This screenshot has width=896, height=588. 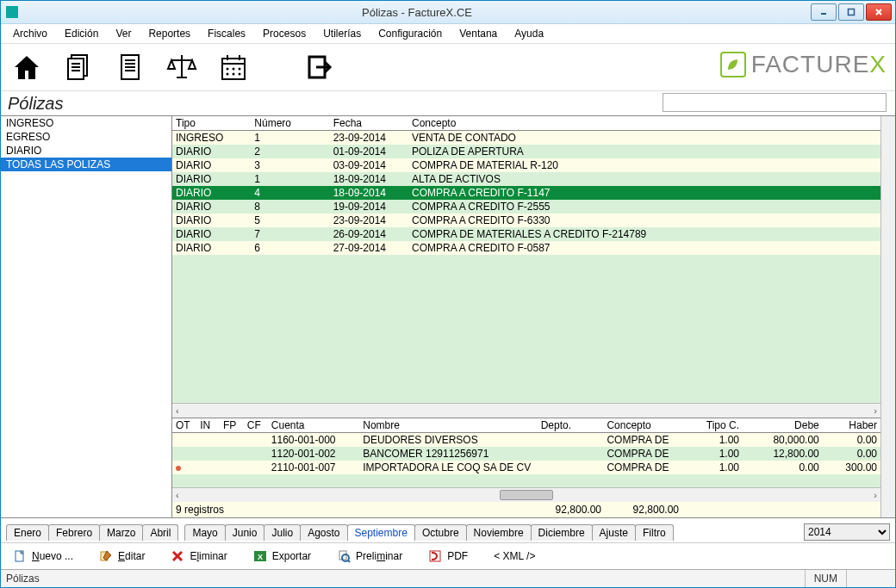 I want to click on app-icon, so click(x=12, y=12).